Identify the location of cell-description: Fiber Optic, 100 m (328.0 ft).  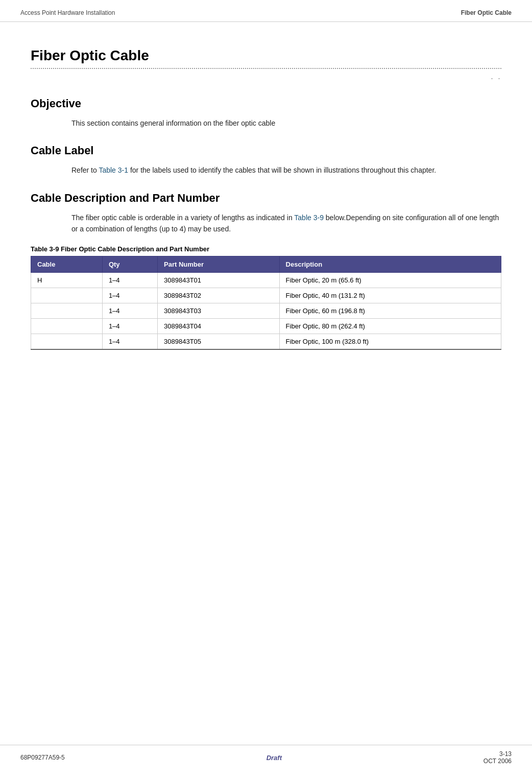
(390, 341).